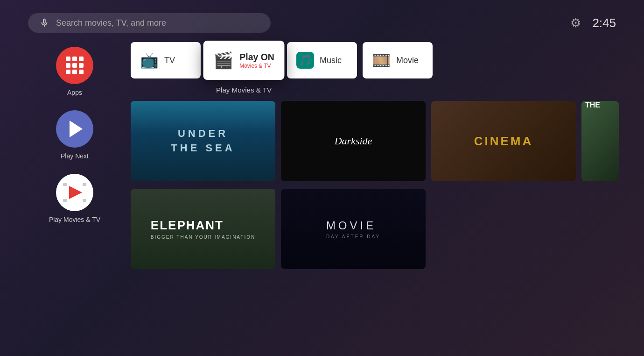 Image resolution: width=644 pixels, height=356 pixels. What do you see at coordinates (203, 229) in the screenshot?
I see `elephant-content: ELEPHANT BIGGER THAN YOUR IMAGINATION` at bounding box center [203, 229].